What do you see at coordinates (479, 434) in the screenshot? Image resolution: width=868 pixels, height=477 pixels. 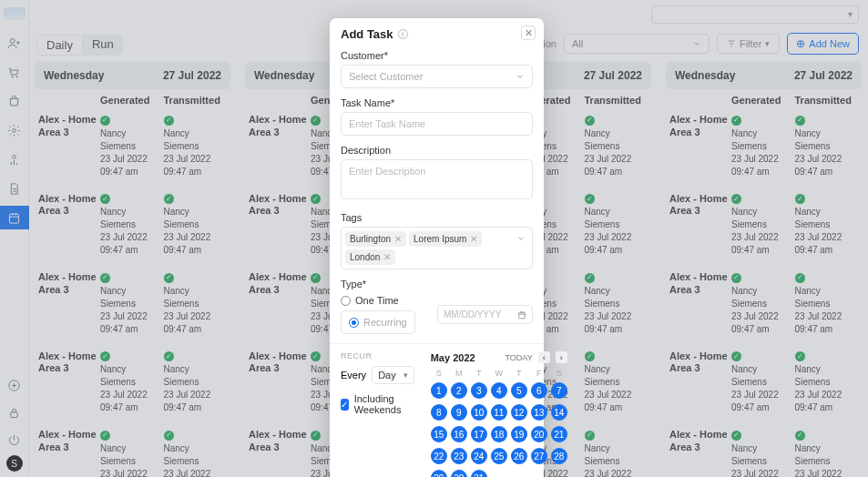 I see `calendar-day: 17` at bounding box center [479, 434].